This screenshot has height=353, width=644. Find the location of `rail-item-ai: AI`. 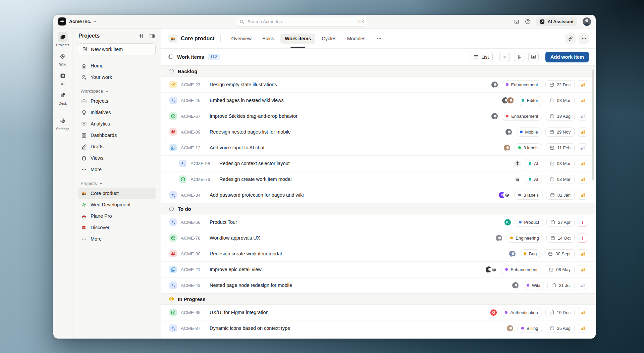

rail-item-ai: AI is located at coordinates (63, 79).